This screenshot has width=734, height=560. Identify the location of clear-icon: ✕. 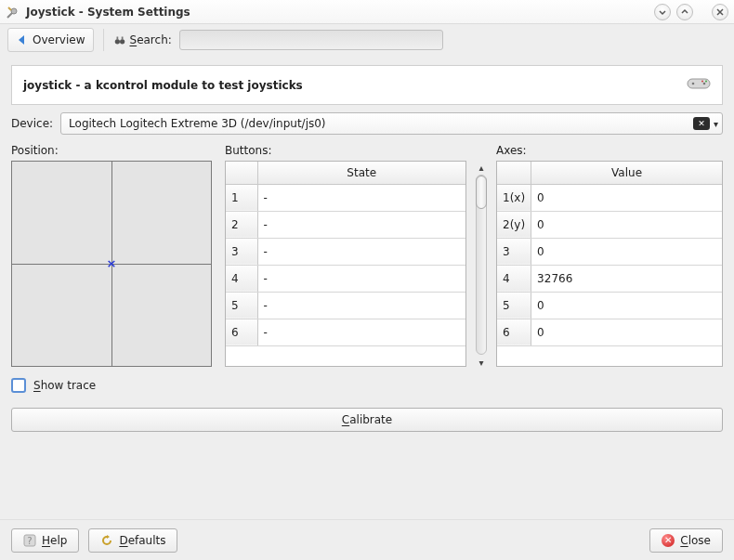
(701, 124).